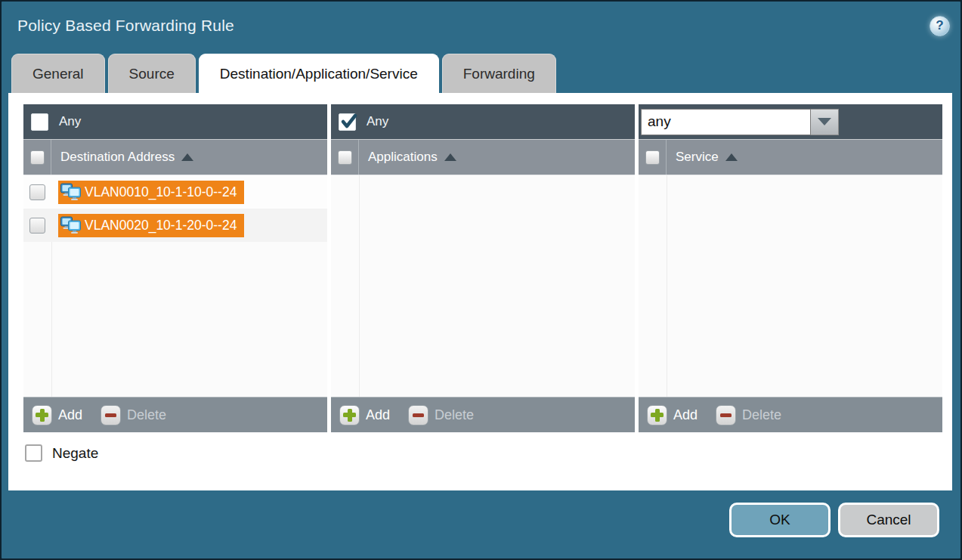  What do you see at coordinates (125, 26) in the screenshot?
I see `dialog-title: Policy Based Forwarding Rule` at bounding box center [125, 26].